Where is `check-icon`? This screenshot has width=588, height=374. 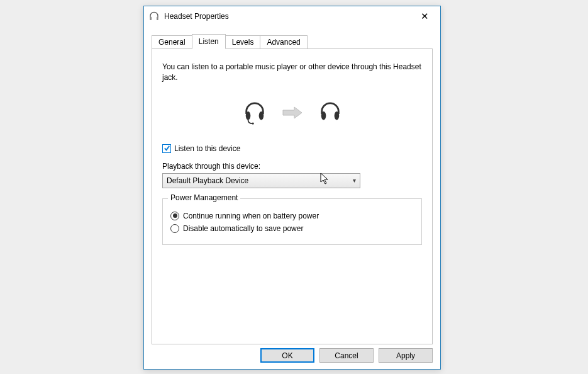 check-icon is located at coordinates (167, 149).